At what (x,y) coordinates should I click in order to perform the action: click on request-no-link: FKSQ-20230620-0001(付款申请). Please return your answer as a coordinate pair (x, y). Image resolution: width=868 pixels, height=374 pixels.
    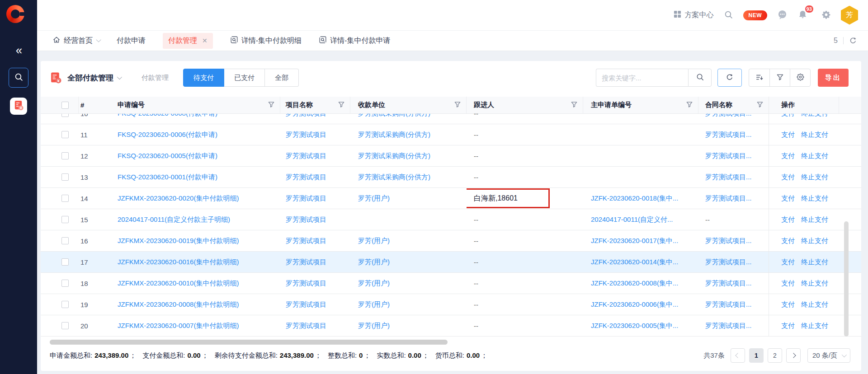
    Looking at the image, I should click on (167, 177).